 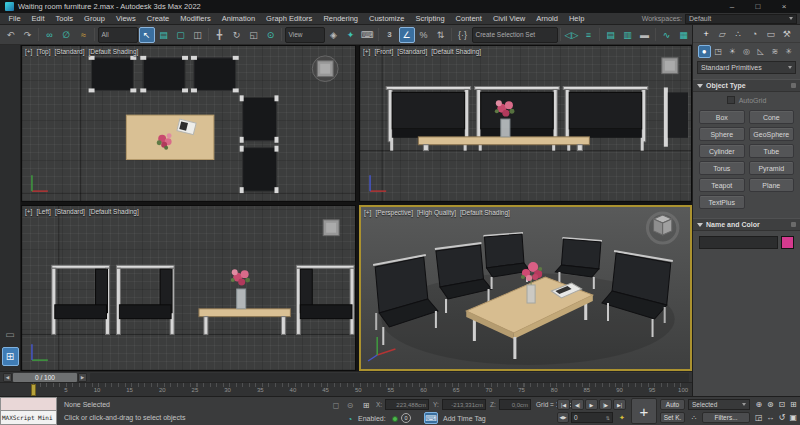 I want to click on adaptive-degradation-icon: ◔, so click(x=350, y=419).